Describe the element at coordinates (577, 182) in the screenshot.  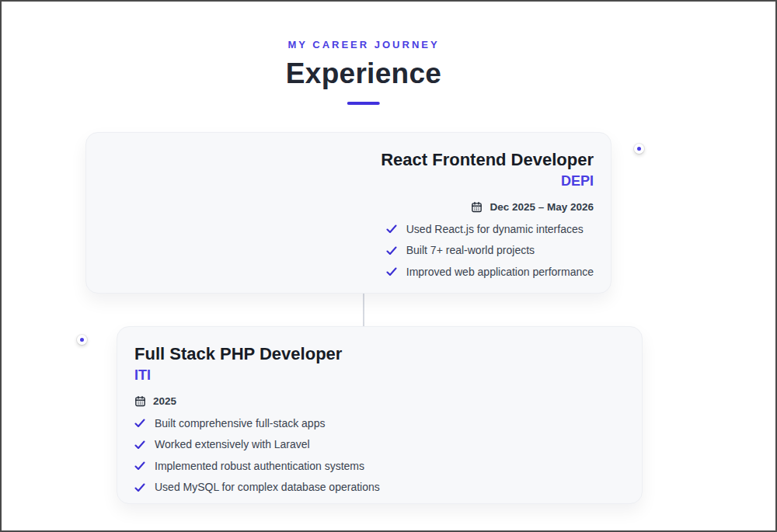
I see `company-name: DEPI` at that location.